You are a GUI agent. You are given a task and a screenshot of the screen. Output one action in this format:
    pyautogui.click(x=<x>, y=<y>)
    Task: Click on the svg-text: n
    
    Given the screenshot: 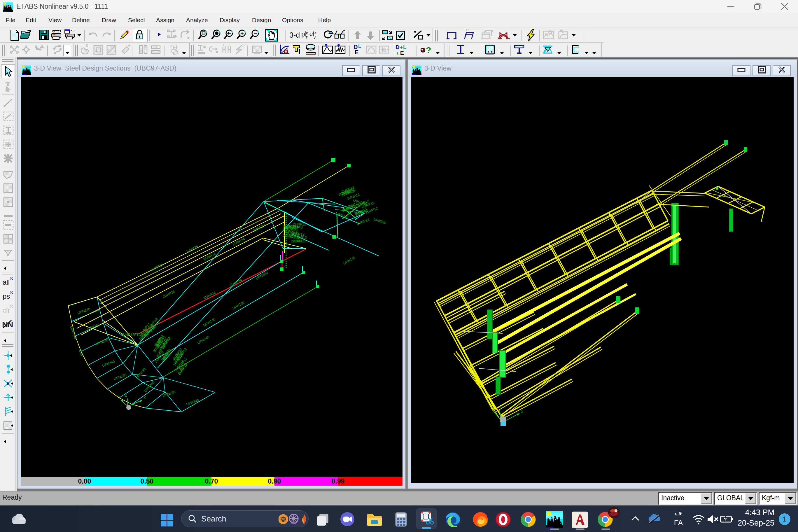 What is the action you would take?
    pyautogui.click(x=307, y=37)
    